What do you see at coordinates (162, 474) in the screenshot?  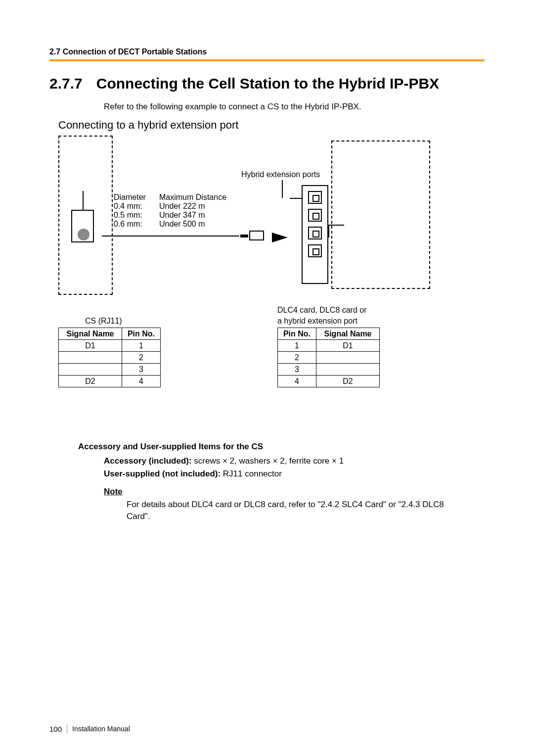 I see `user-supplied-label: User-supplied (not included):` at bounding box center [162, 474].